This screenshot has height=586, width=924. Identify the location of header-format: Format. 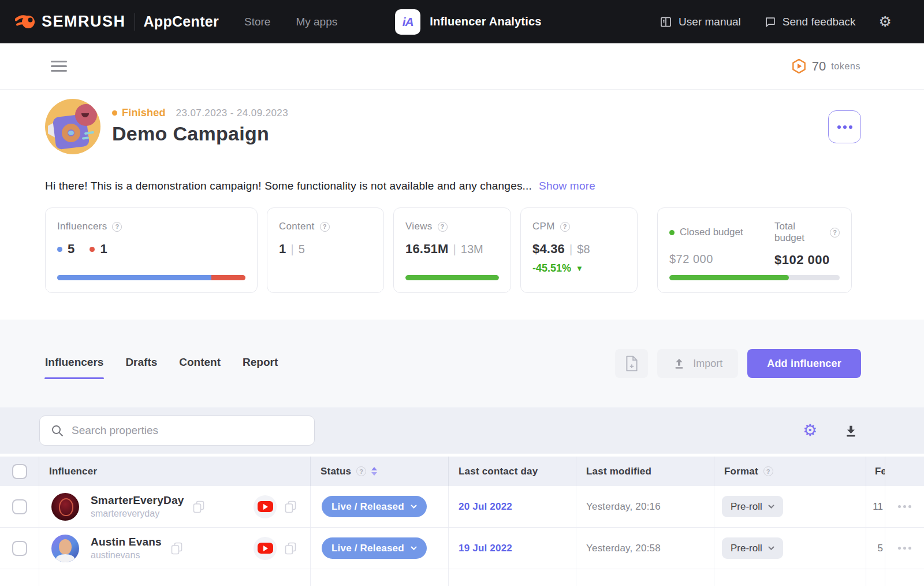
(742, 472).